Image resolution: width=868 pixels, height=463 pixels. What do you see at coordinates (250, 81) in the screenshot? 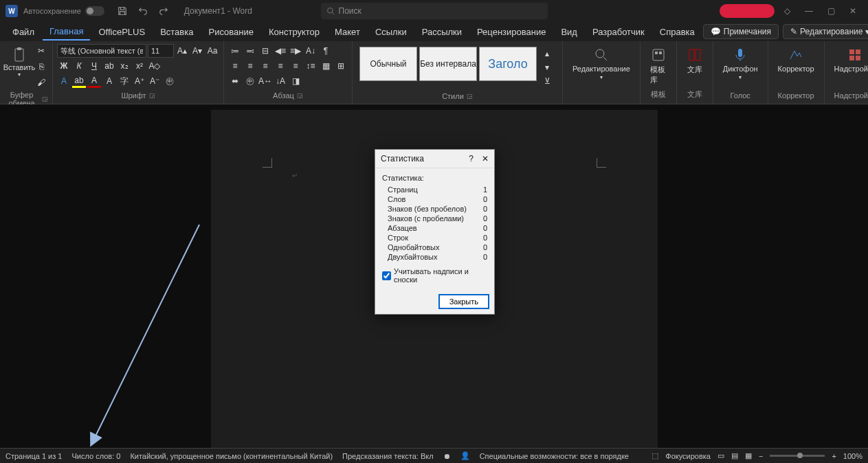
I see `asian-layout-icon: ㊥` at bounding box center [250, 81].